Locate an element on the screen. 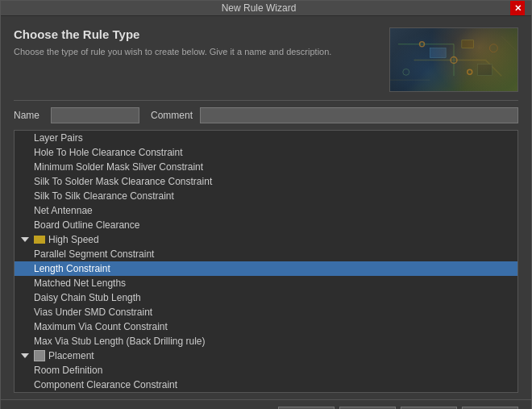 The height and width of the screenshot is (409, 532). list-item-component-clearance: Component Clearance Constraint is located at coordinates (266, 385).